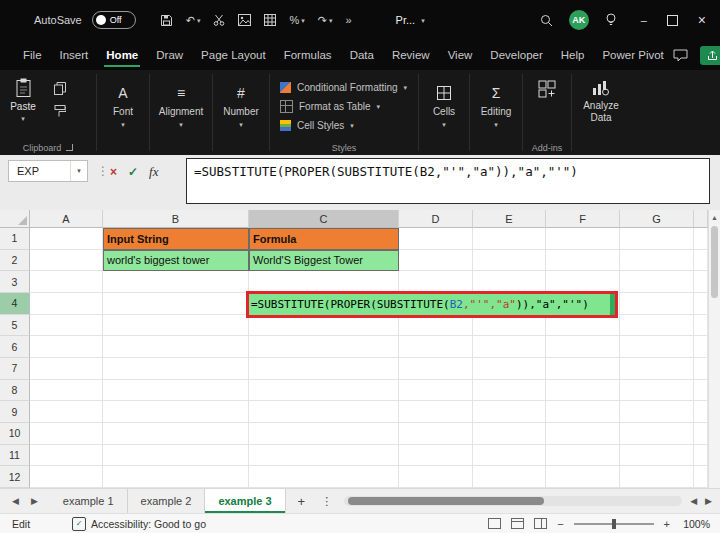 This screenshot has width=720, height=533. Describe the element at coordinates (460, 55) in the screenshot. I see `tab-view: View` at that location.